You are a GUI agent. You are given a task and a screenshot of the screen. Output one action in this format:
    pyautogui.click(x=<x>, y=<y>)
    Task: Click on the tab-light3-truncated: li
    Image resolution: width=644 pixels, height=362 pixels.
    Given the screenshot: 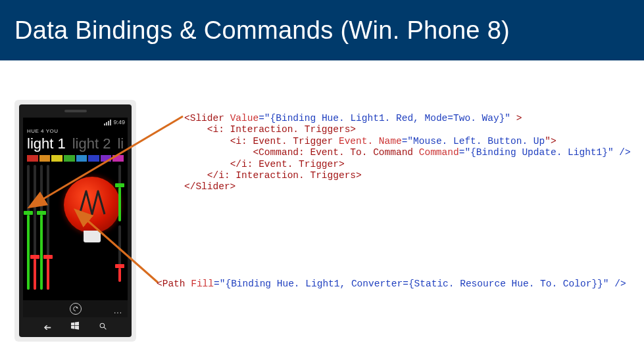 What is the action you would take?
    pyautogui.click(x=120, y=144)
    